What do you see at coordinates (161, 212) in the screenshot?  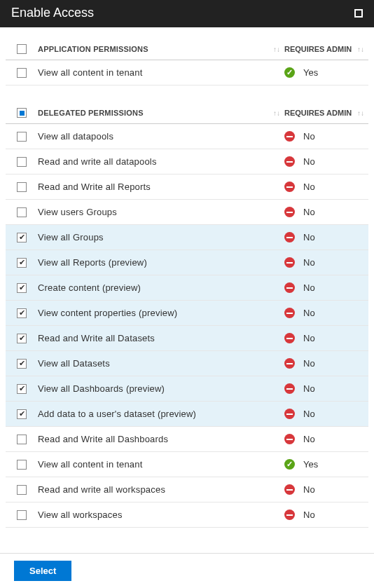 I see `permission-label: View users Groups` at bounding box center [161, 212].